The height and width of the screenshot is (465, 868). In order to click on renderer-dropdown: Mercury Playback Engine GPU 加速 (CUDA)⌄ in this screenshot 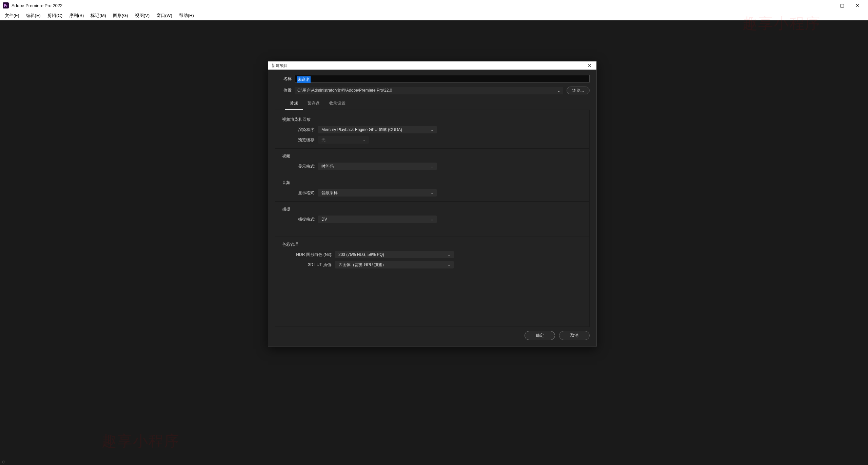, I will do `click(377, 130)`.